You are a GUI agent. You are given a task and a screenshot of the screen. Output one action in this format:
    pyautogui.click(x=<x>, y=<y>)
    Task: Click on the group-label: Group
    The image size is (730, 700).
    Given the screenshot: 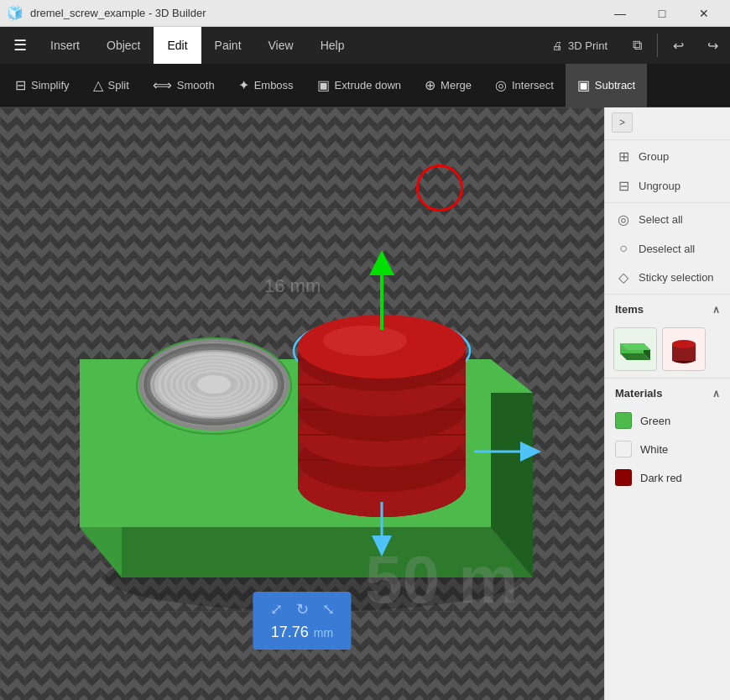 What is the action you would take?
    pyautogui.click(x=654, y=156)
    